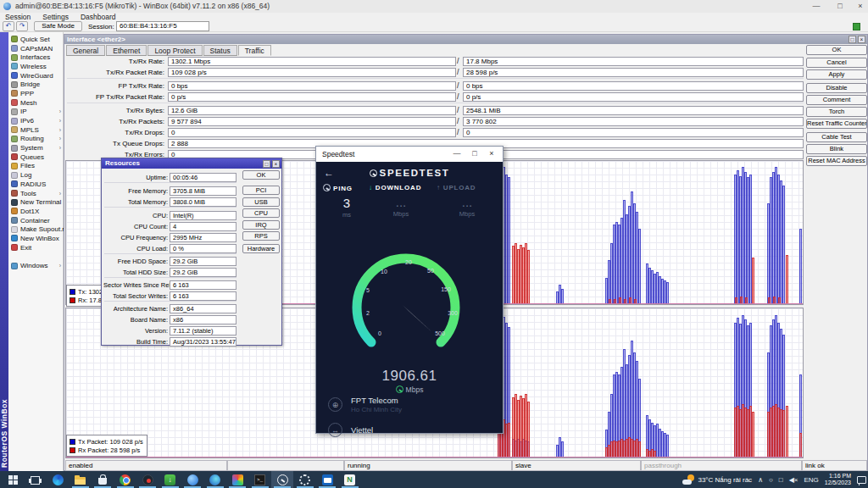 Image resolution: width=868 pixels, height=488 pixels. What do you see at coordinates (276, 164) in the screenshot?
I see `resources-close-icon: ×` at bounding box center [276, 164].